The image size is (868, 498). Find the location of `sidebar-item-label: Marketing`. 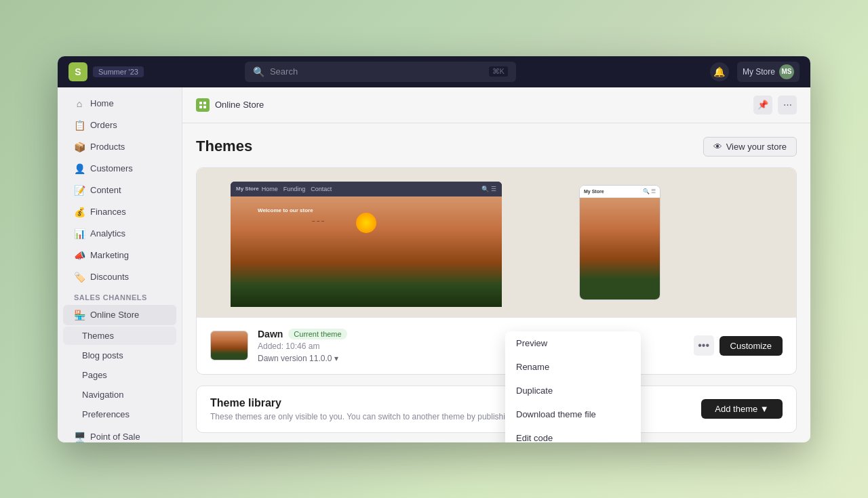

sidebar-item-label: Marketing is located at coordinates (110, 255).